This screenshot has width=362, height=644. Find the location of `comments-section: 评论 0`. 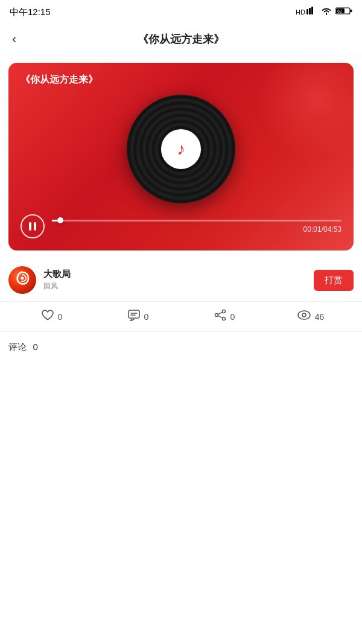

comments-section: 评论 0 is located at coordinates (181, 348).